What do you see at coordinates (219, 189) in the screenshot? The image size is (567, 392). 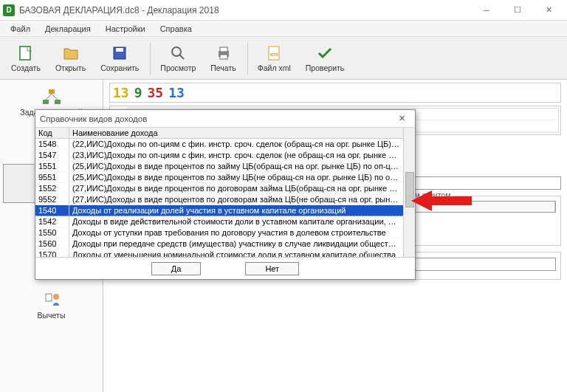 I see `income-type-row: 1552(27,ИИС)Доходы в виде процентов по д…` at bounding box center [219, 189].